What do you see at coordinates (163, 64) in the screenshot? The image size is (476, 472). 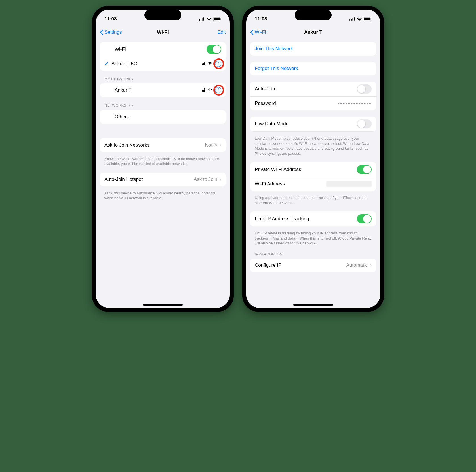 I see `connected-network-row: ✓ Ankur T_5G i` at bounding box center [163, 64].